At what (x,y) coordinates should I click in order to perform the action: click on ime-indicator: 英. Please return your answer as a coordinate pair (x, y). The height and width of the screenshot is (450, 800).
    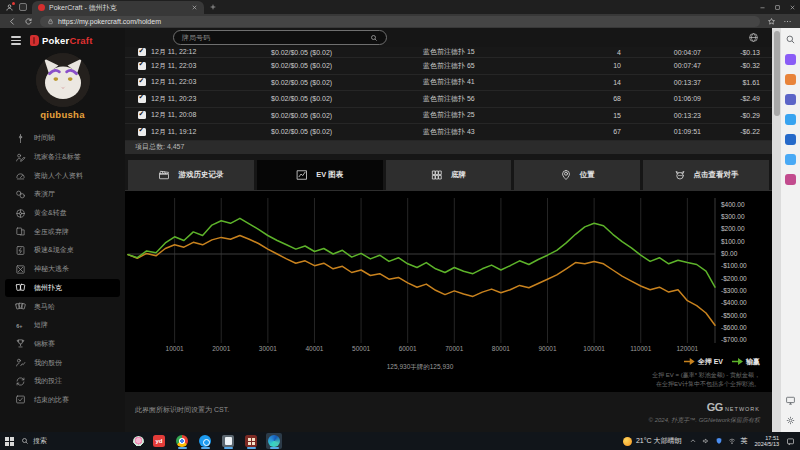
    Looking at the image, I should click on (744, 441).